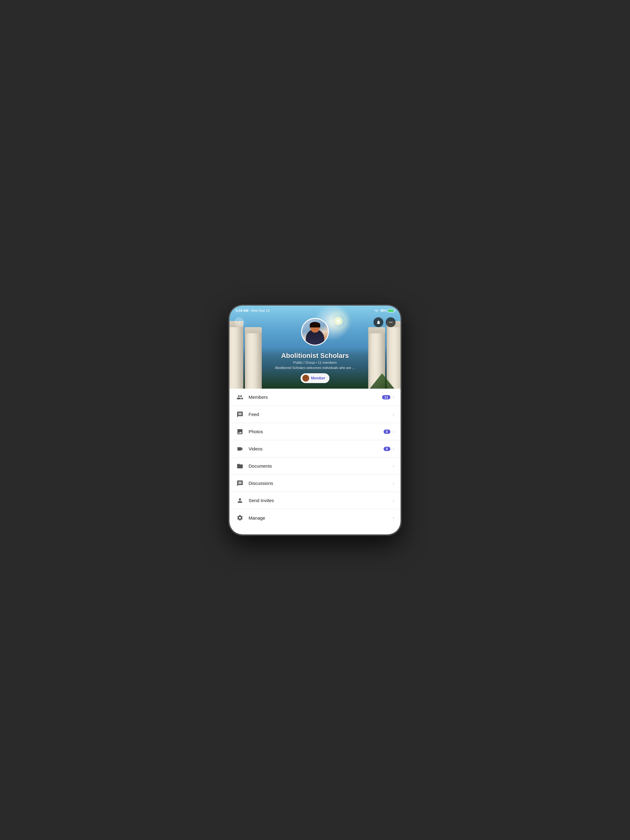 Image resolution: width=630 pixels, height=840 pixels. I want to click on discussions-icon, so click(240, 483).